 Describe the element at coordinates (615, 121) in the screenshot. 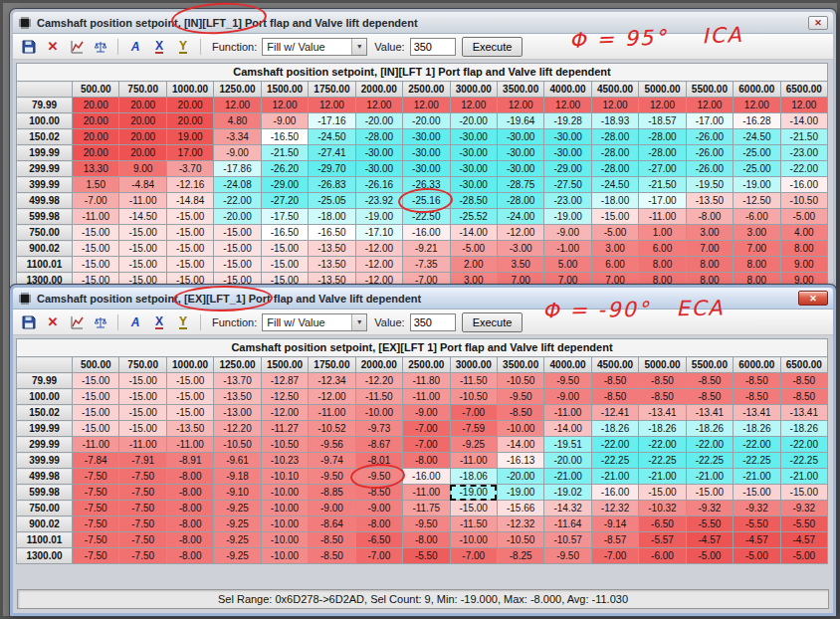

I see `map-cell: -18.93` at that location.